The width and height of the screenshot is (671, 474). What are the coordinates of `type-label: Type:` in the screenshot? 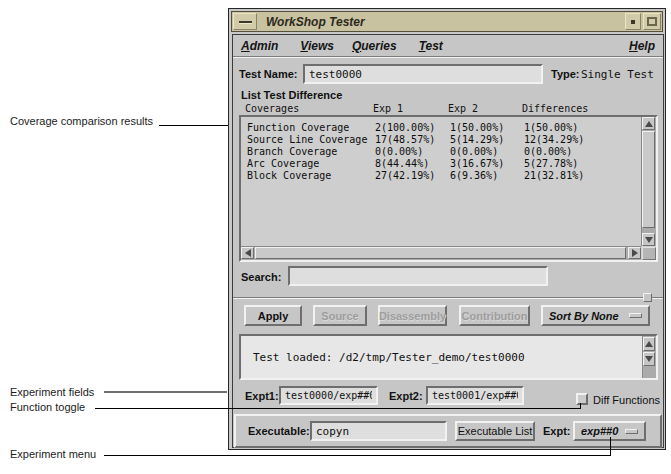 It's located at (566, 74).